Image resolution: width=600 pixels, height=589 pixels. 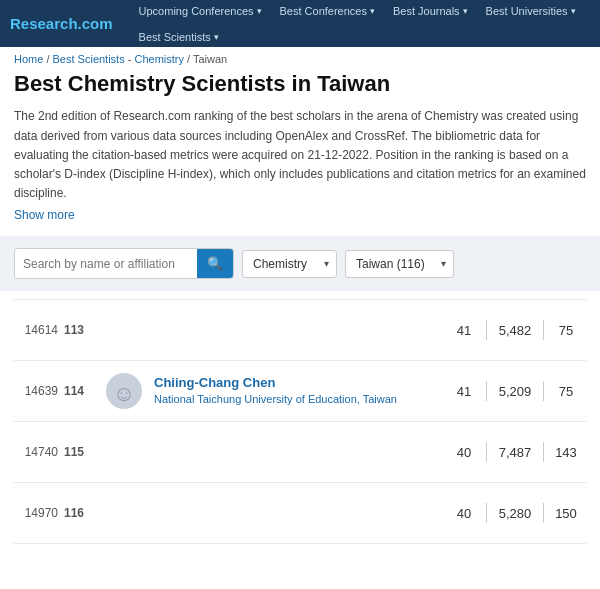 What do you see at coordinates (62, 24) in the screenshot?
I see `logo: Research.com` at bounding box center [62, 24].